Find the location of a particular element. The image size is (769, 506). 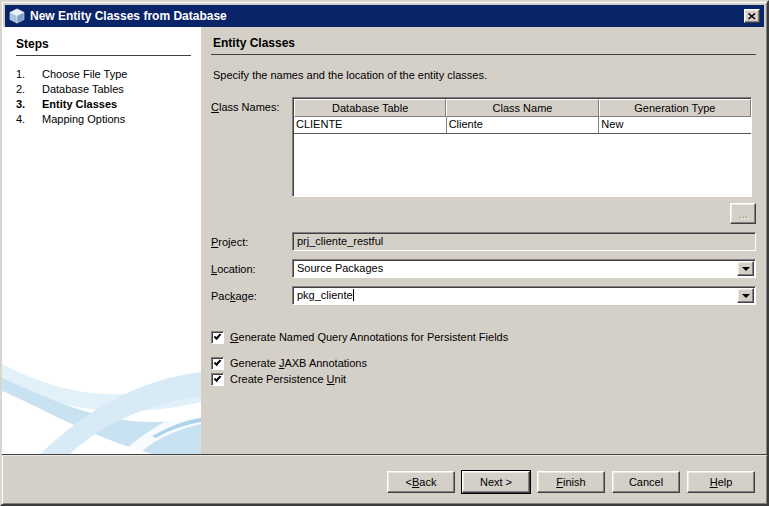

project-field: prj_cliente_restful is located at coordinates (524, 242).